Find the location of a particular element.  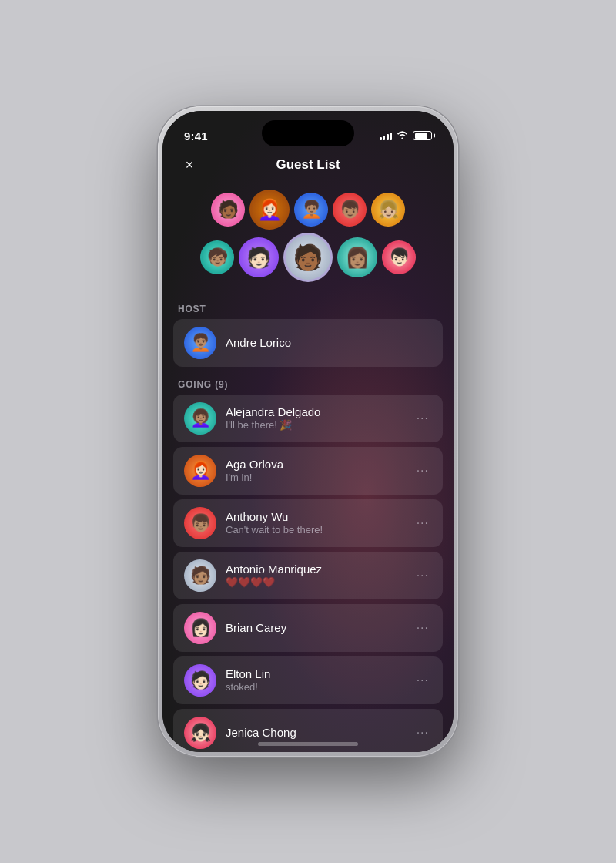

guest-status: I'm in! is located at coordinates (315, 478).